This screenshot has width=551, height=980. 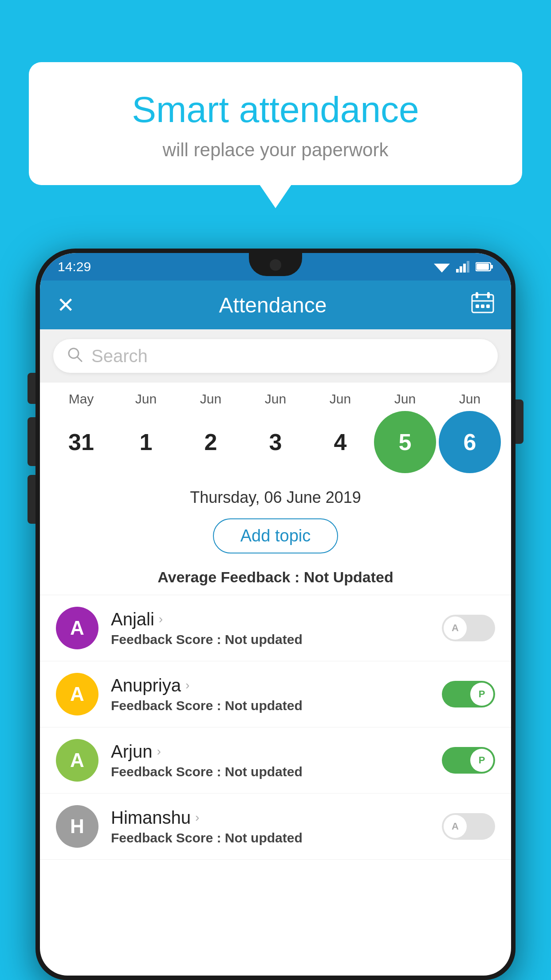 I want to click on calendar-months-row: May Jun Jun Jun Jun Jun Jun, so click(x=276, y=399).